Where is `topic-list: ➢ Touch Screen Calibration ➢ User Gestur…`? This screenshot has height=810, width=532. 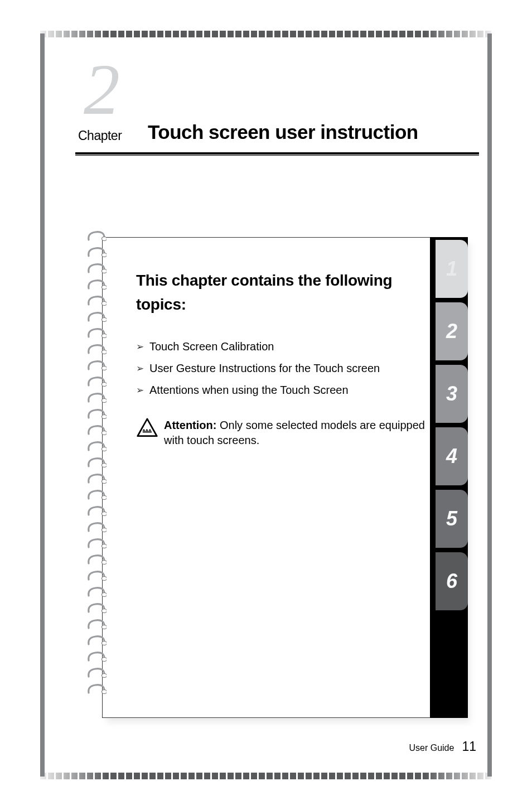
topic-list: ➢ Touch Screen Calibration ➢ User Gestur… is located at coordinates (288, 368).